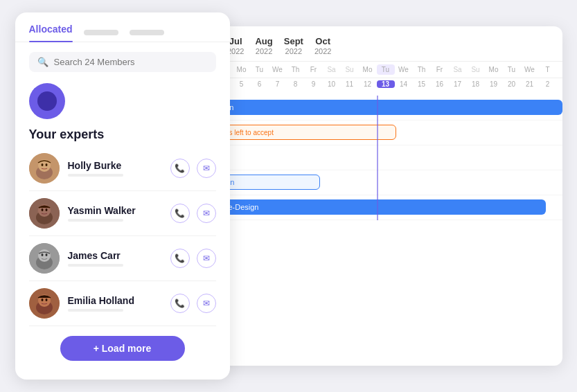 The image size is (577, 392). What do you see at coordinates (260, 69) in the screenshot?
I see `day-header-5: Tu` at bounding box center [260, 69].